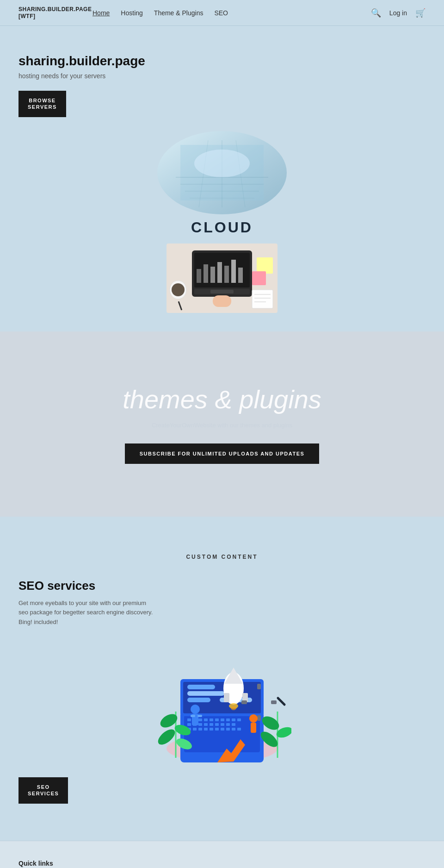 The width and height of the screenshot is (444, 868). Describe the element at coordinates (398, 13) in the screenshot. I see `header-actions: 🔍 Log in 🛒` at that location.